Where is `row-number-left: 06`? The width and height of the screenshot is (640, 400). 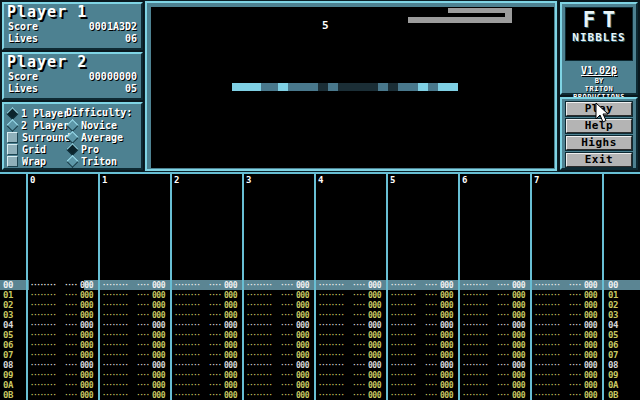 row-number-left: 06 is located at coordinates (13, 345).